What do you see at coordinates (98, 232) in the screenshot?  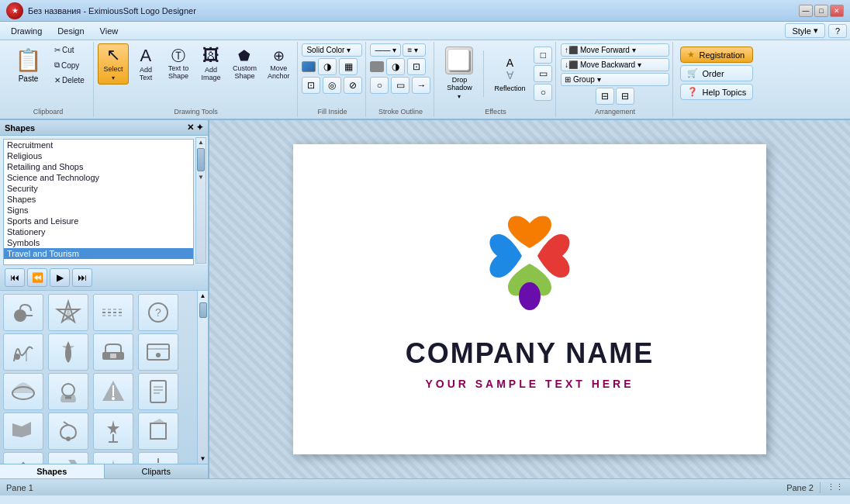 I see `list-item-stationery: Stationery` at bounding box center [98, 232].